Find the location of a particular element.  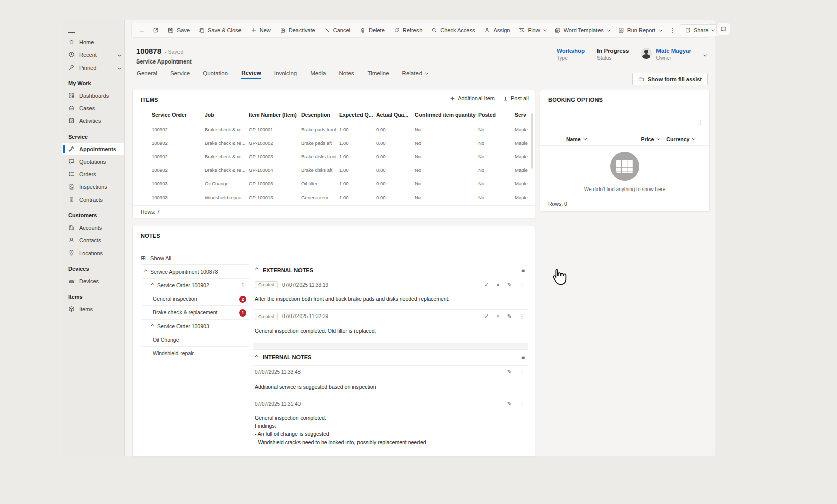

table-row: 100903Oil ChangeGP-100006Oil filter1.000… is located at coordinates (334, 183).